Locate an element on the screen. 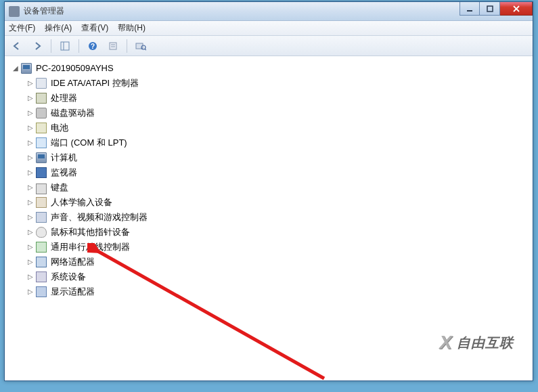  tree-item-ide: ▷IDE ATA/ATAPI 控制器 is located at coordinates (270, 83).